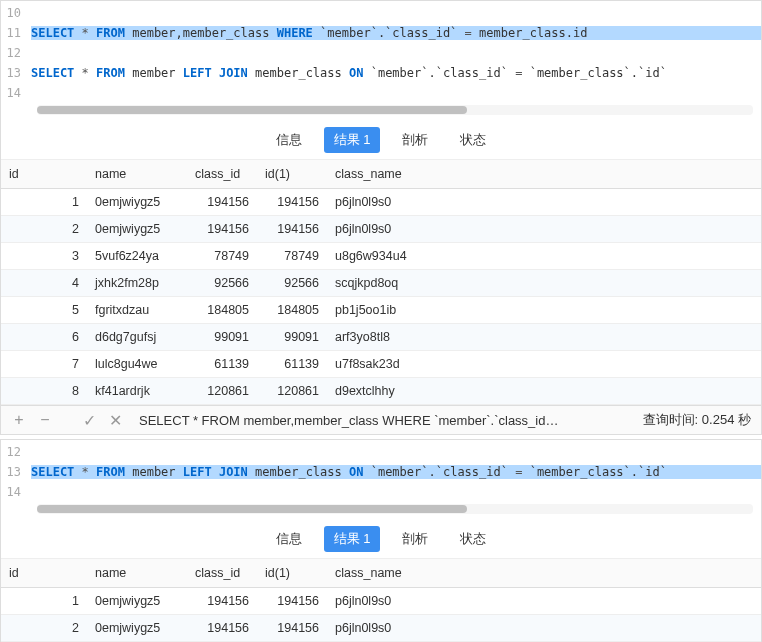  Describe the element at coordinates (89, 420) in the screenshot. I see `apply-icon: ✓` at that location.